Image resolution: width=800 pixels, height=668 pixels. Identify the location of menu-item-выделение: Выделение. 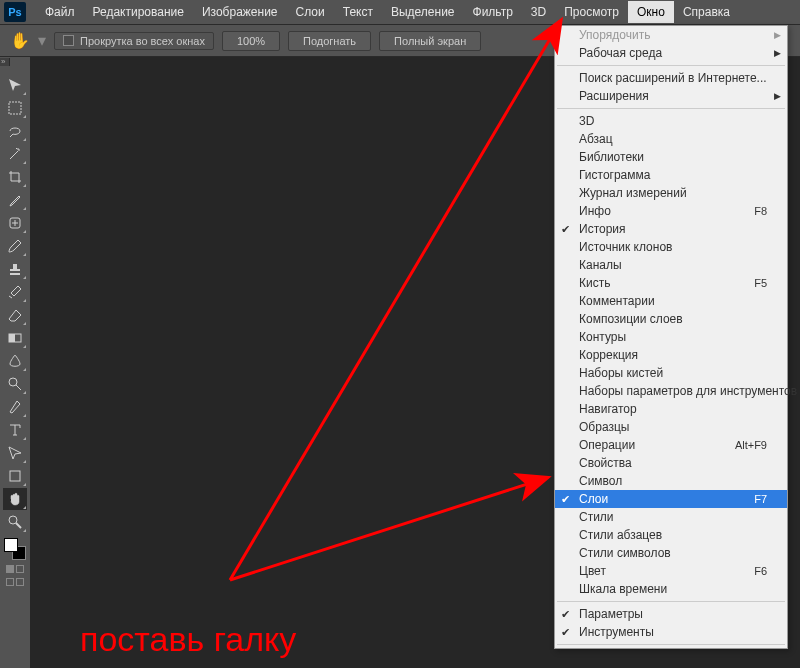
(423, 12).